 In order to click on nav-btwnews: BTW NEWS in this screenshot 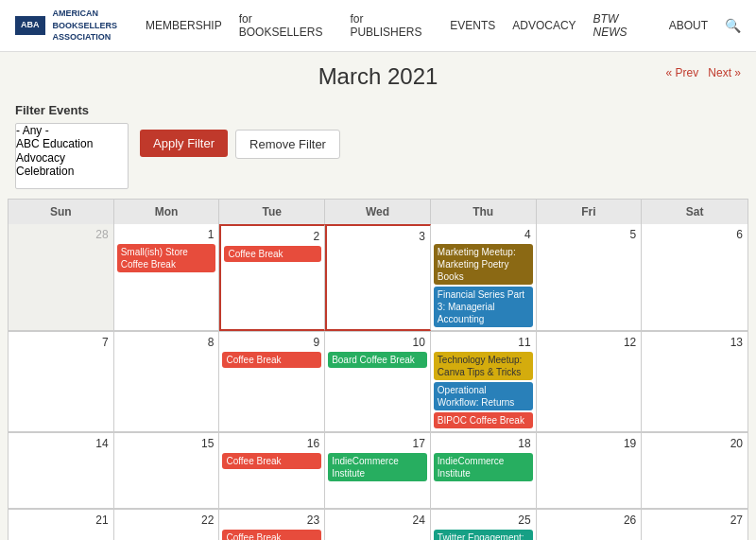, I will do `click(623, 26)`.